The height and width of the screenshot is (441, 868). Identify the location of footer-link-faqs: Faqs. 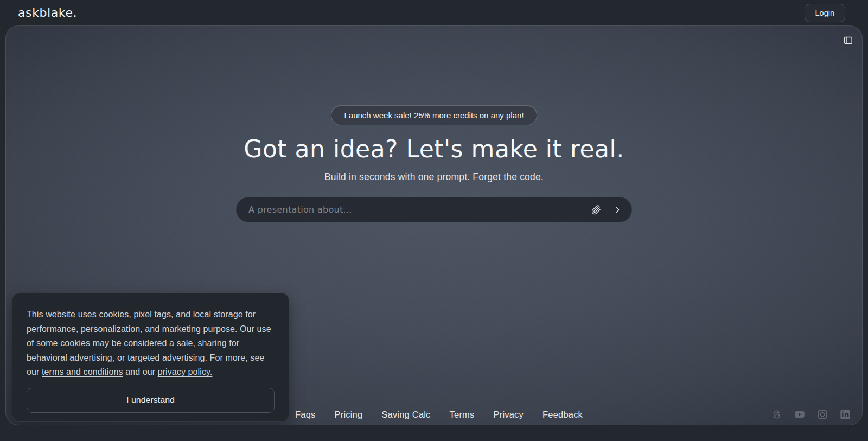
(305, 414).